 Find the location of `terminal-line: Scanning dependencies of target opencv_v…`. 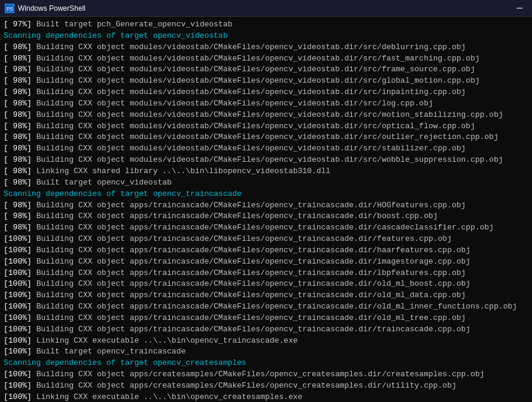

terminal-line: Scanning dependencies of target opencv_v… is located at coordinates (266, 36).